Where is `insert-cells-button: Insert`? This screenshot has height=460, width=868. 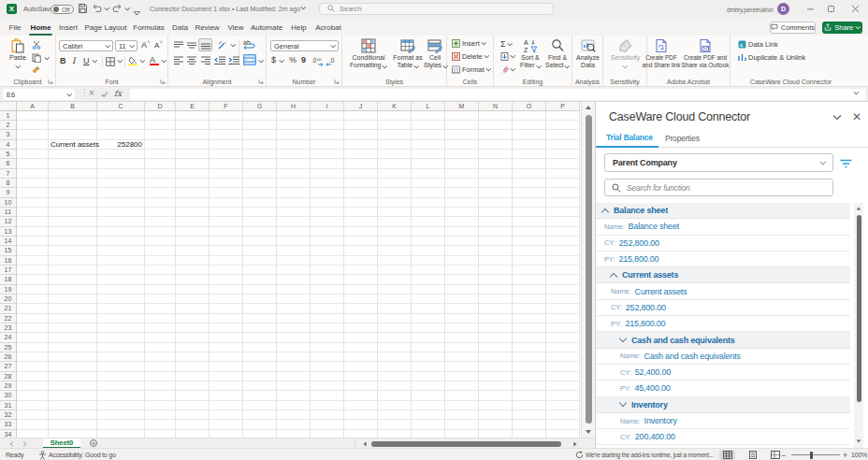
insert-cells-button: Insert is located at coordinates (469, 43).